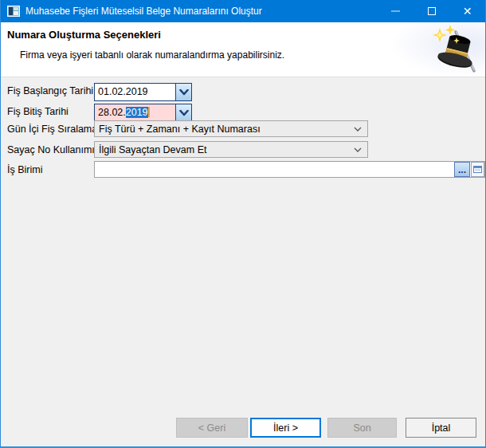 Image resolution: width=486 pixels, height=448 pixels. I want to click on end-date-value: 28.02.2019, so click(135, 113).